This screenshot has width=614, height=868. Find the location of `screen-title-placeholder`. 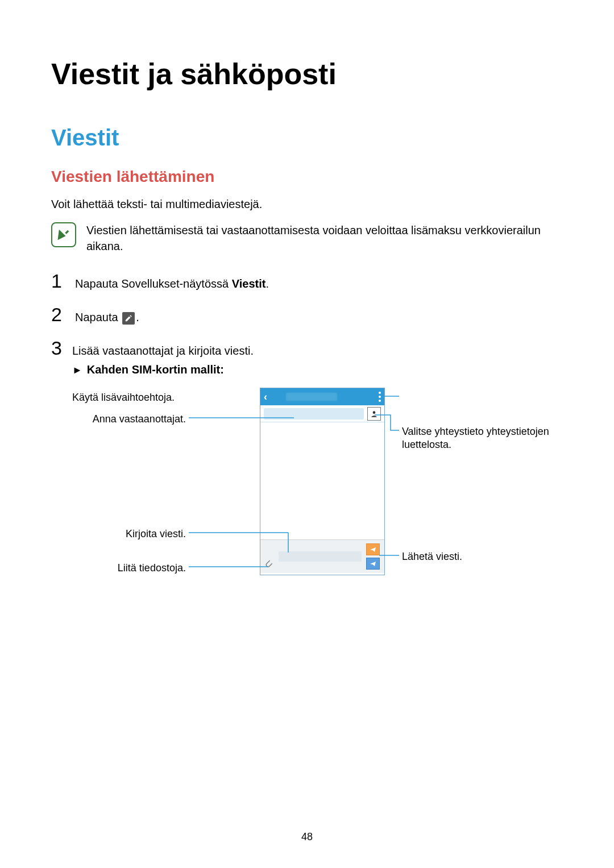

screen-title-placeholder is located at coordinates (312, 397).